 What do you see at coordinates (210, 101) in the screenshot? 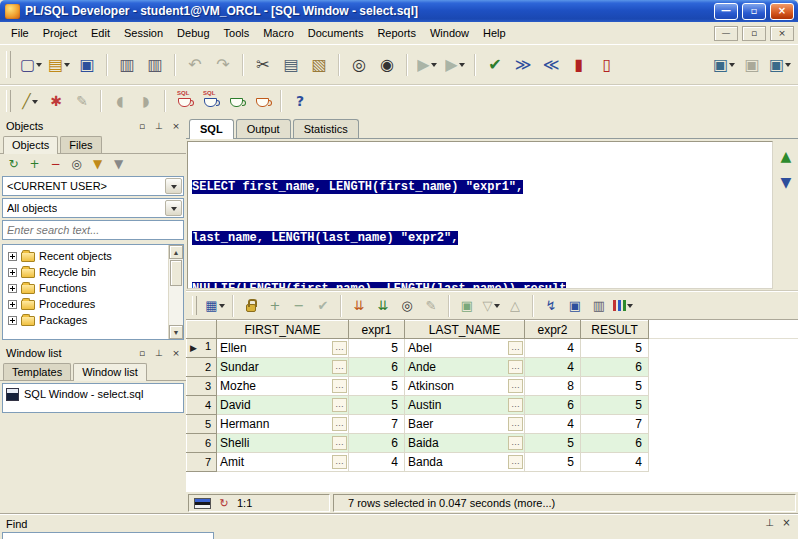
I see `command-window-cup-icon: SQL` at bounding box center [210, 101].